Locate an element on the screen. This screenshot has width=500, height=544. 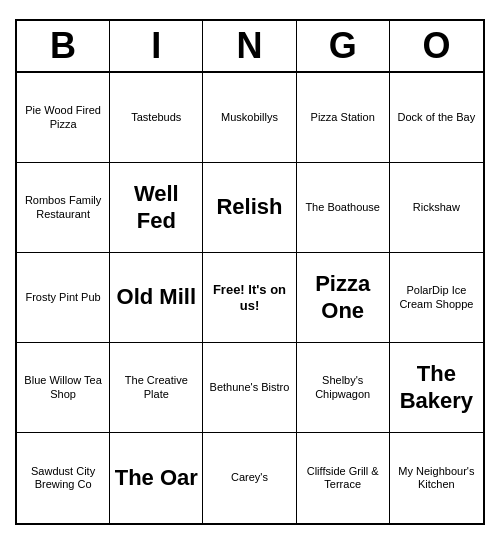
bingo-cell: Free! It's on us! is located at coordinates (250, 298).